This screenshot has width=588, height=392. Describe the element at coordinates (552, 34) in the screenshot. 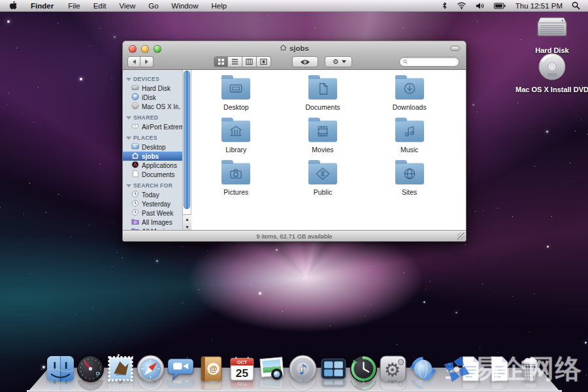

I see `desktop-icon-hard-disk: Hard Disk` at that location.